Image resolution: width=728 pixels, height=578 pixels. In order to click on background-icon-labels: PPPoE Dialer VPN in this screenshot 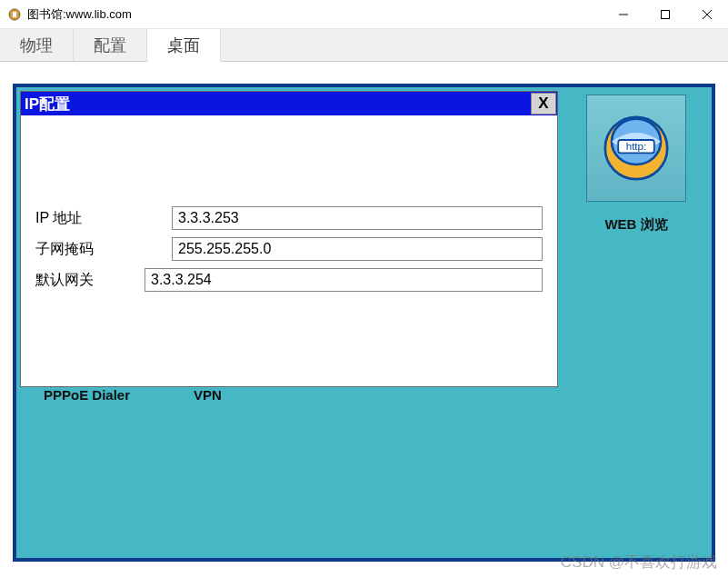, I will do `click(133, 394)`.